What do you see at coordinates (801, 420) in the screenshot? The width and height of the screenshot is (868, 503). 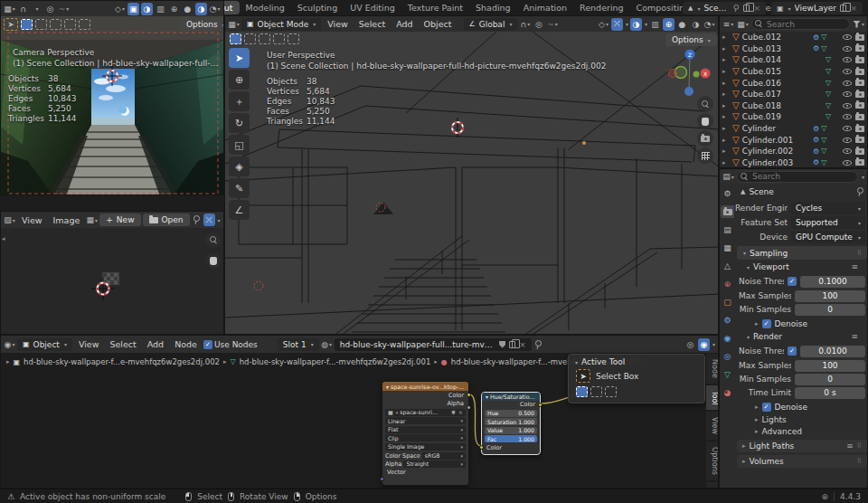 I see `lights-row: ▸Lights` at bounding box center [801, 420].